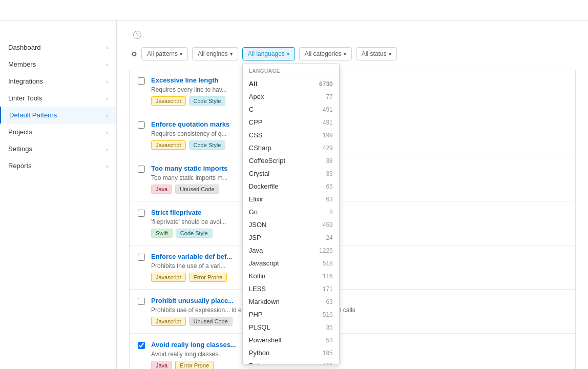  I want to click on table-row: Enforce quotation marksRequires consiste…, so click(352, 135).